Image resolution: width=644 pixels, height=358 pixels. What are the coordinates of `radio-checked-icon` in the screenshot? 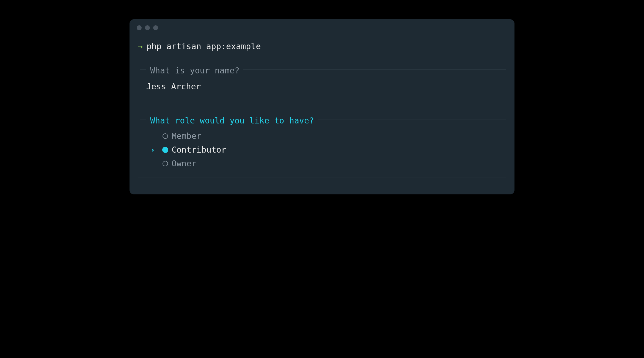 It's located at (165, 150).